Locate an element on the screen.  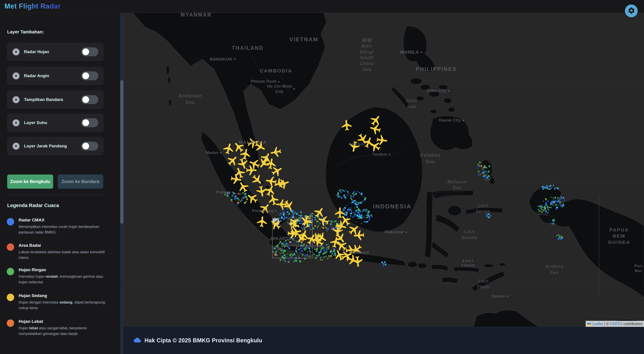
zoom-bengkulu-button: Zoom ke Bengkulu is located at coordinates (30, 182).